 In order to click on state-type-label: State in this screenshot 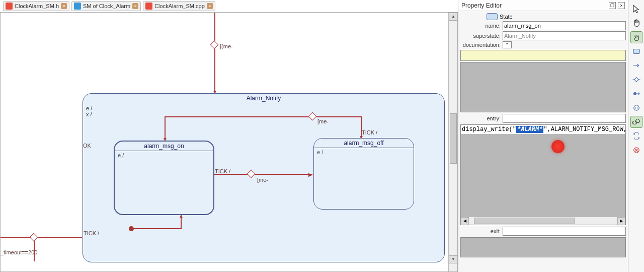, I will do `click(506, 17)`.